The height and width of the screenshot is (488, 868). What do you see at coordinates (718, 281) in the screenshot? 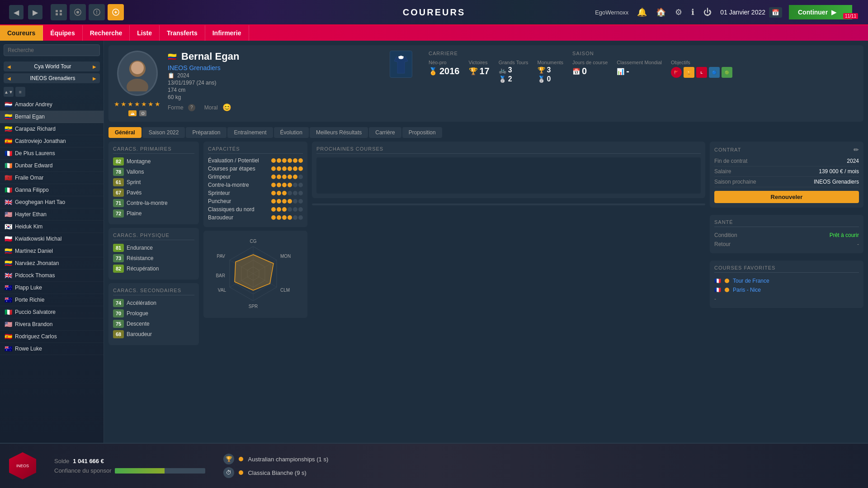
I see `fav-flag: 🇫🇷` at bounding box center [718, 281].